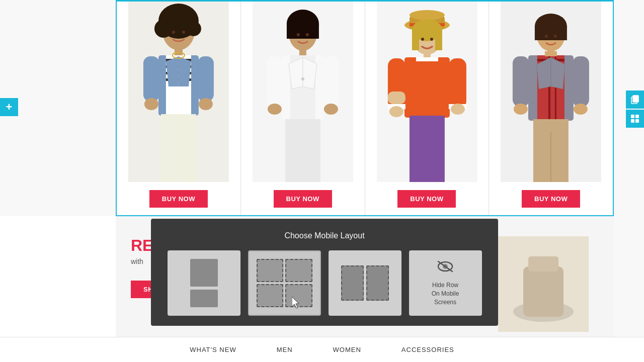 The image size is (644, 362). Describe the element at coordinates (204, 283) in the screenshot. I see `layout-1-preview` at that location.